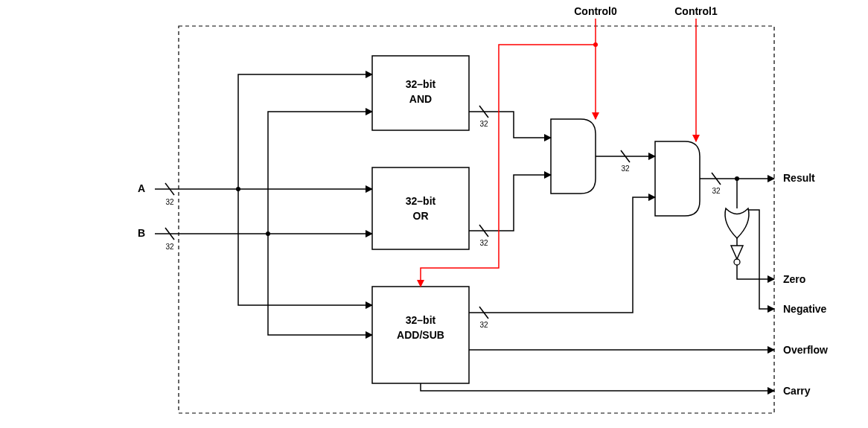 This screenshot has height=428, width=868. Describe the element at coordinates (573, 156) in the screenshot. I see `mux0` at that location.